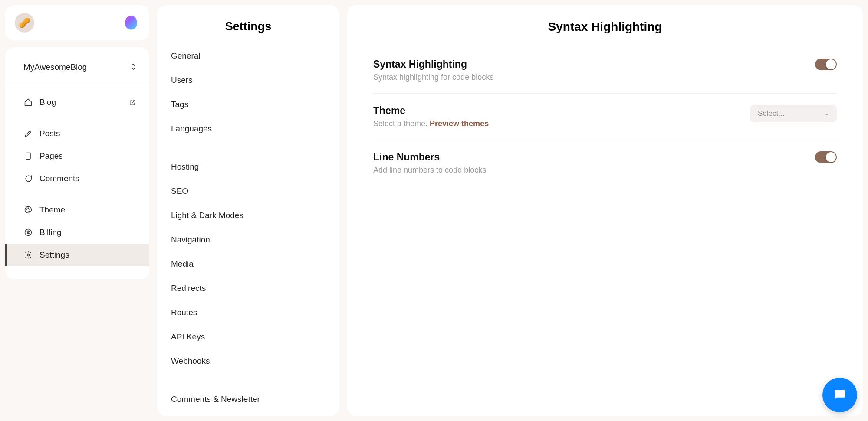 This screenshot has width=868, height=421. What do you see at coordinates (77, 232) in the screenshot?
I see `nav-section-config: Theme Billing Settings` at bounding box center [77, 232].